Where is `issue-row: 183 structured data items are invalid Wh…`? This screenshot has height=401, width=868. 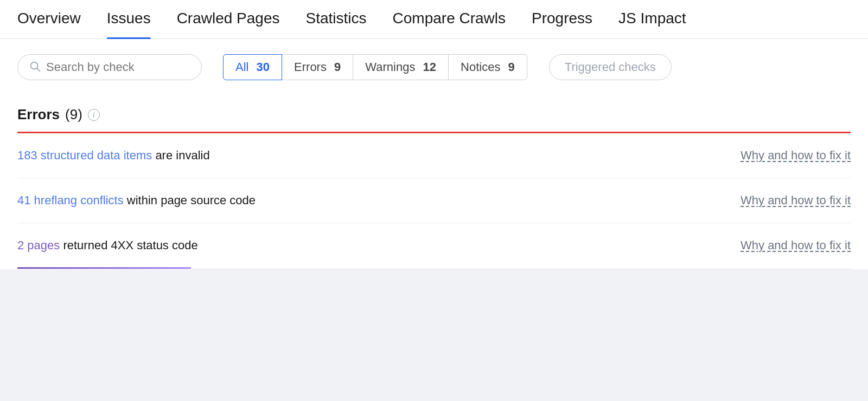 issue-row: 183 structured data items are invalid Wh… is located at coordinates (434, 156).